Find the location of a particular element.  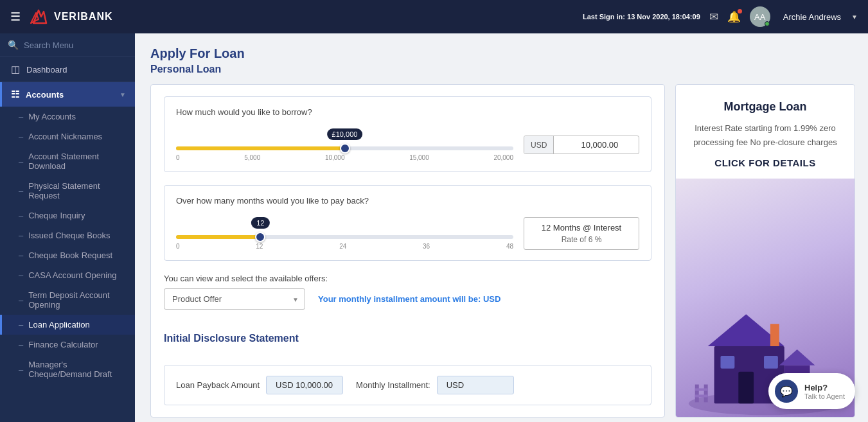

tick-0: 0 is located at coordinates (178, 158).